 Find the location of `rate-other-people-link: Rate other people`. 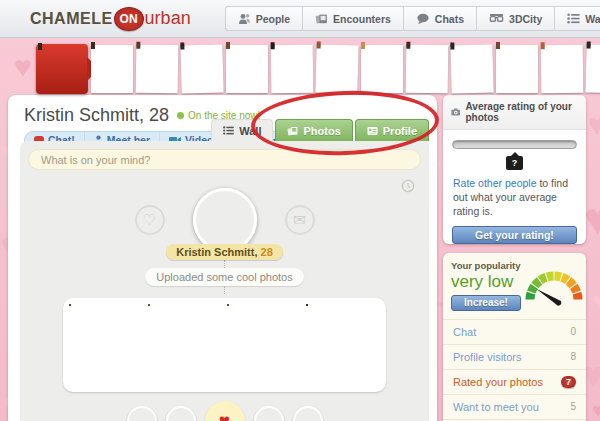

rate-other-people-link: Rate other people is located at coordinates (494, 183).